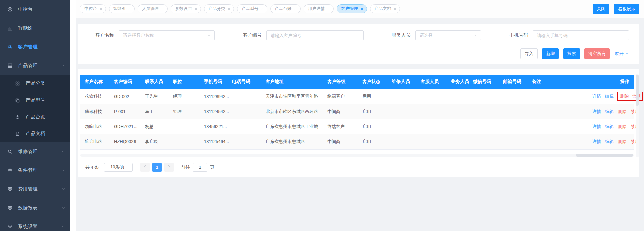 Image resolution: width=644 pixels, height=231 pixels. I want to click on sidebar-item-system-settings: 系统设置, so click(35, 224).